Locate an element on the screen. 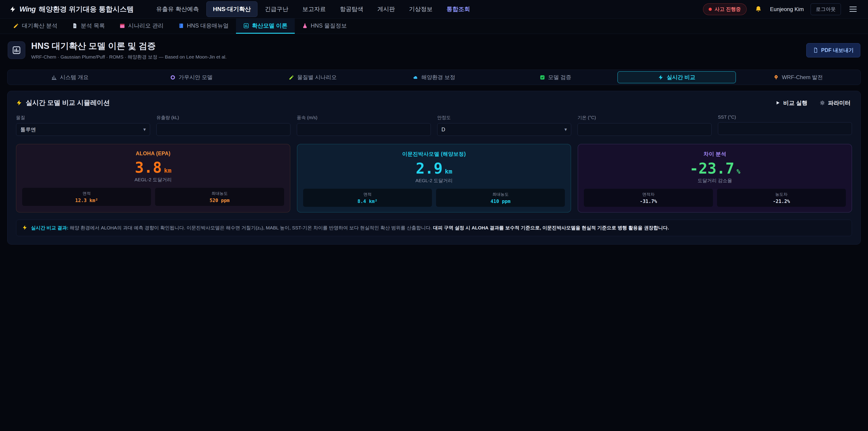 The width and height of the screenshot is (868, 431). sst-input is located at coordinates (785, 129).